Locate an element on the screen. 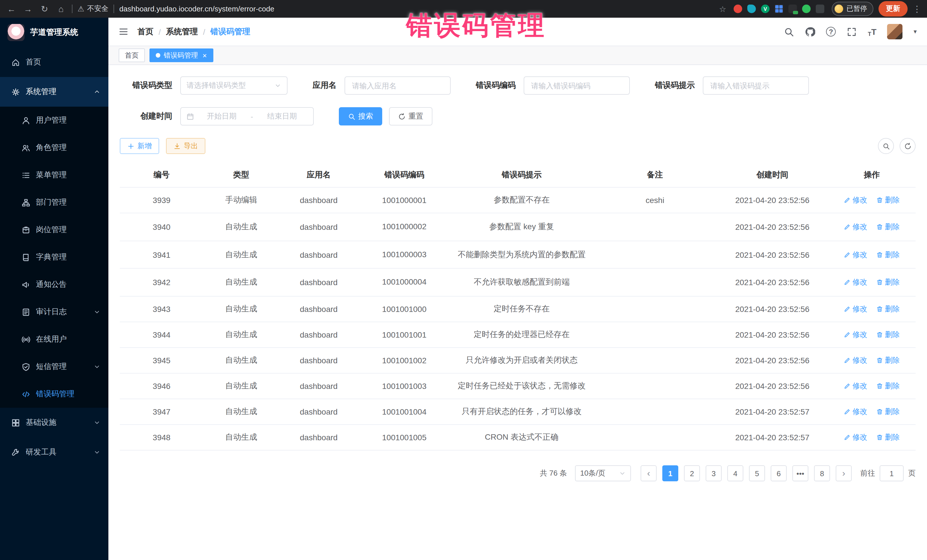 The width and height of the screenshot is (927, 560). cell-hint: 不能删除类型为系统内置的参数配置 is located at coordinates (521, 254).